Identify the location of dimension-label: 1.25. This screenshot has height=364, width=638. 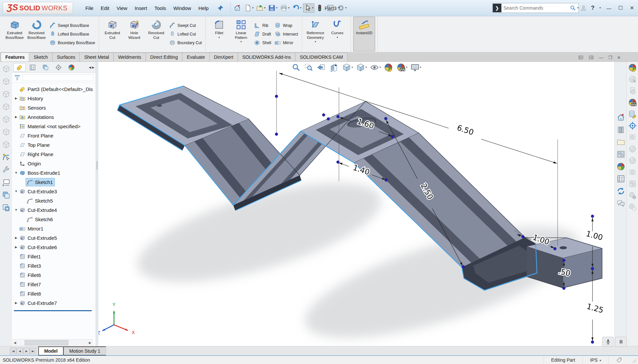
(595, 308).